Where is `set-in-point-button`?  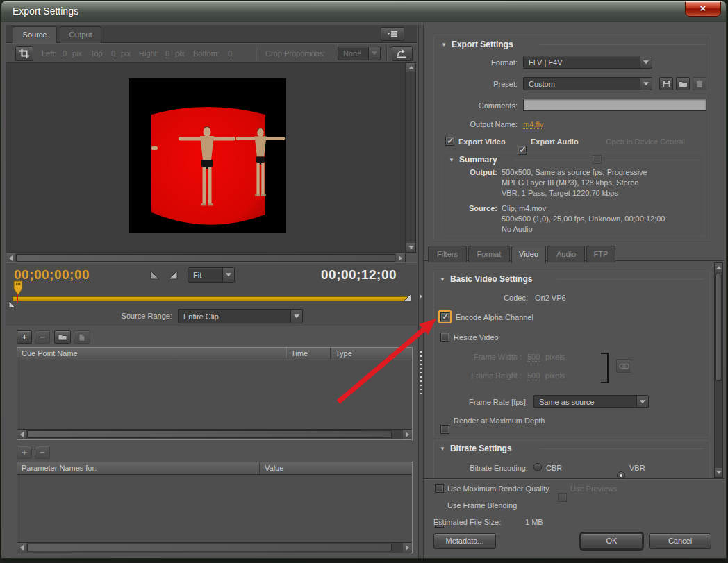 set-in-point-button is located at coordinates (156, 275).